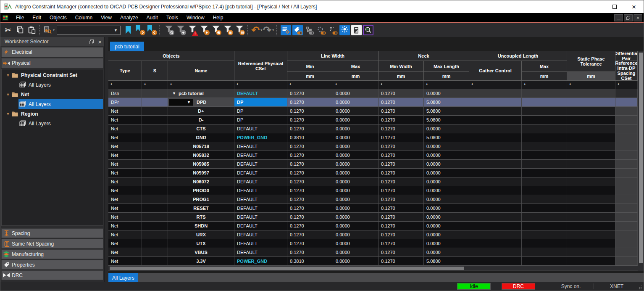 This screenshot has width=644, height=291. Describe the element at coordinates (333, 30) in the screenshot. I see `column-visibility-toggle` at that location.